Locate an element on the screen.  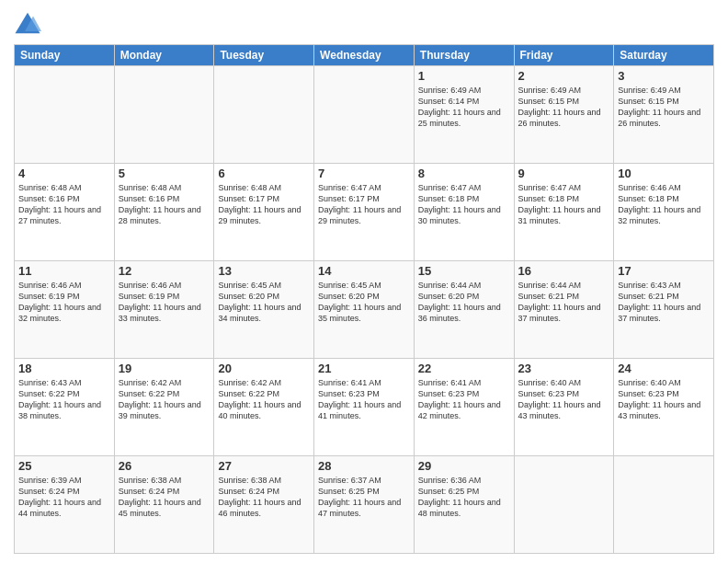
calendar-cell: 15Sunrise: 6:44 AM Sunset: 6:20 PM Dayli… is located at coordinates (463, 310).